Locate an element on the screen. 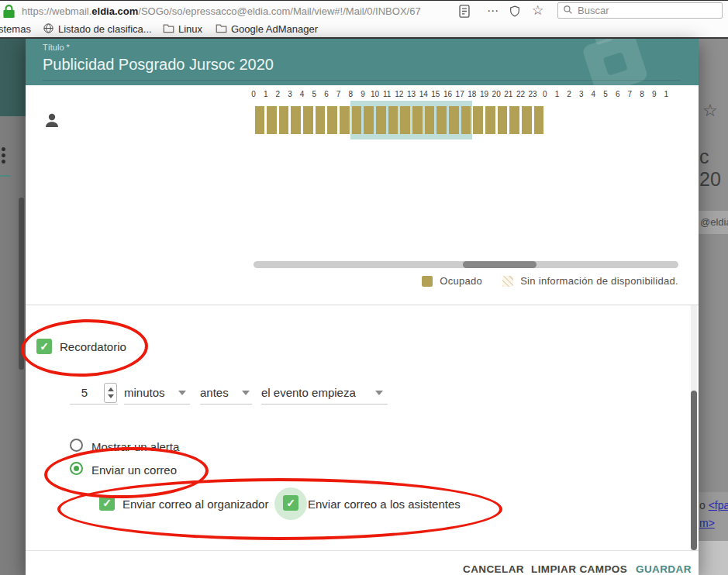  dimmed-app-header is located at coordinates (12, 77).